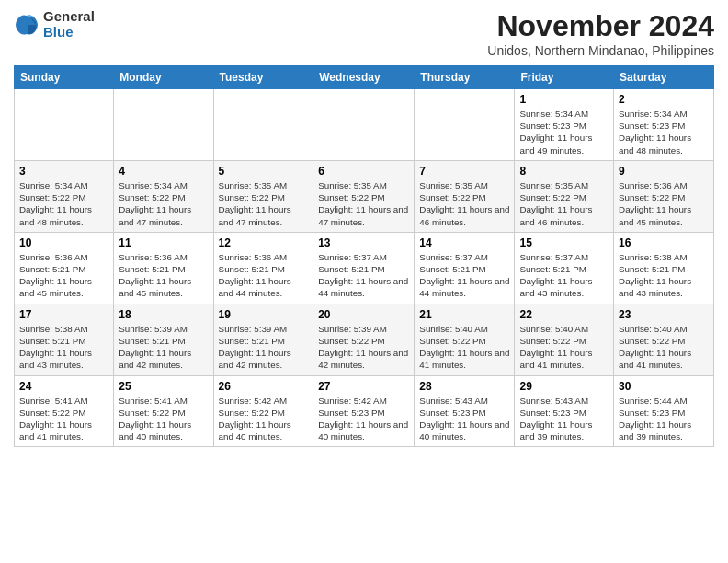 The width and height of the screenshot is (728, 563). I want to click on day-number: 15, so click(564, 243).